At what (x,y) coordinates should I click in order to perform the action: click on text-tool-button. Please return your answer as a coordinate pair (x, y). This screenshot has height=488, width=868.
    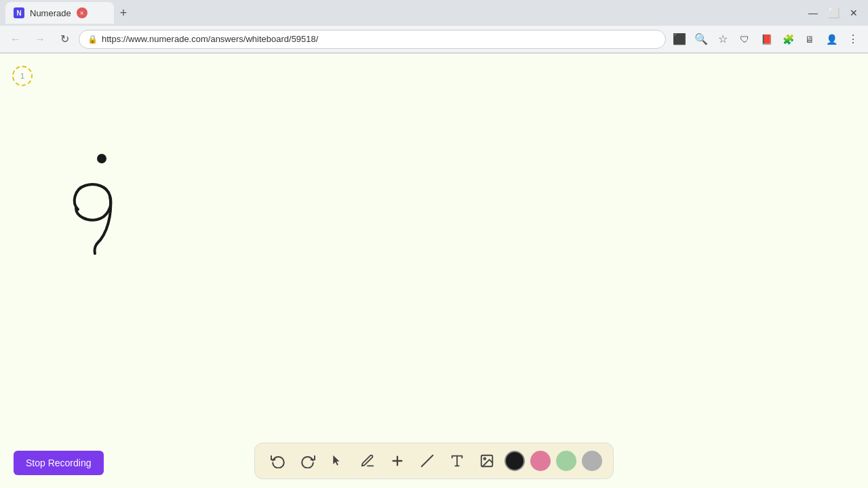
    Looking at the image, I should click on (457, 461).